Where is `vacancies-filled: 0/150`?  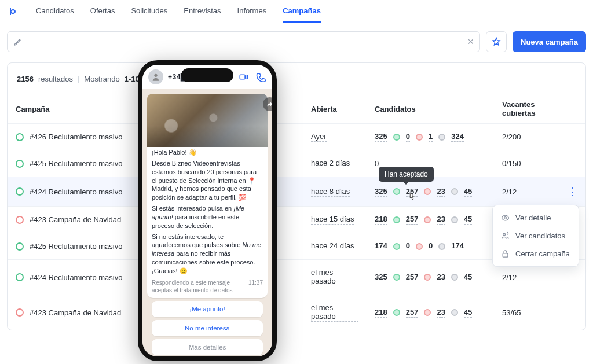 vacancies-filled: 0/150 is located at coordinates (512, 163).